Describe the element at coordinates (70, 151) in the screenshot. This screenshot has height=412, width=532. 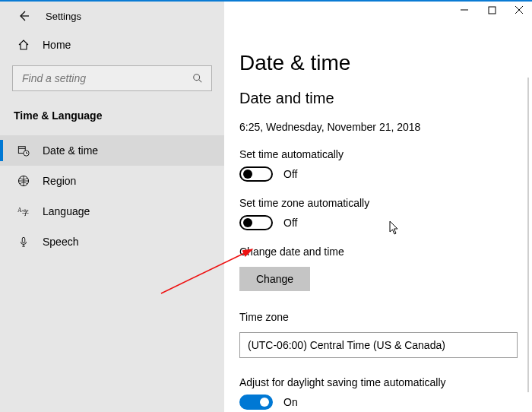
I see `sidebar-item-label: Date & time` at that location.